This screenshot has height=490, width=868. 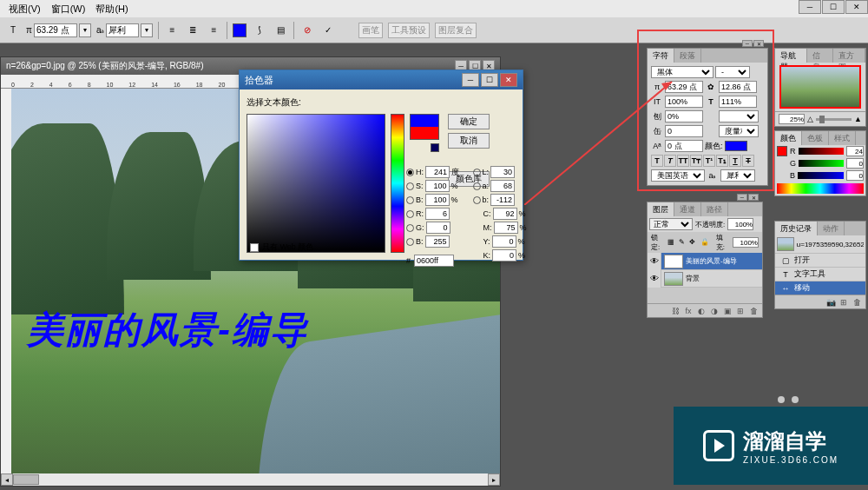 What do you see at coordinates (738, 102) in the screenshot?
I see `hscale-input` at bounding box center [738, 102].